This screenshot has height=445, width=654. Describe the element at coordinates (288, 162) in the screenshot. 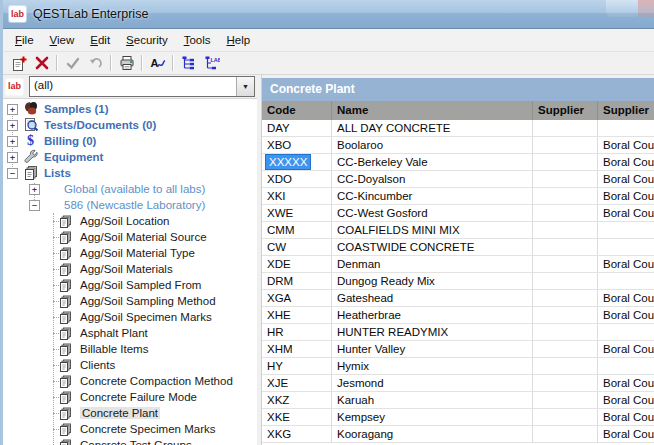

I see `selected-cell: XXXXX` at that location.